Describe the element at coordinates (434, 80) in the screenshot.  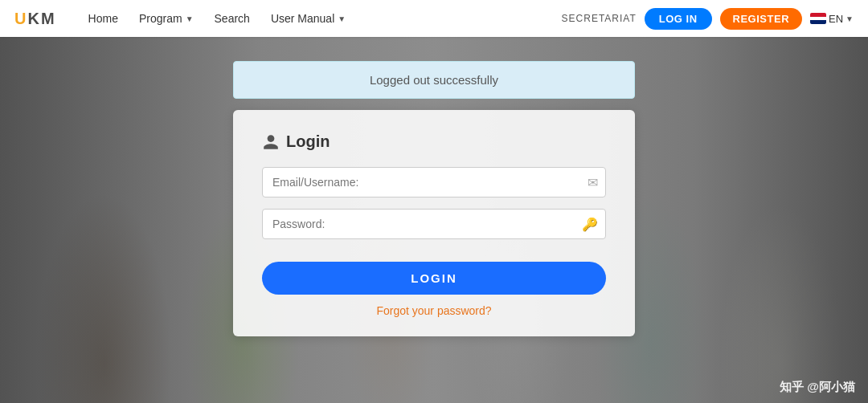
I see `success-message: Logged out successfully` at that location.